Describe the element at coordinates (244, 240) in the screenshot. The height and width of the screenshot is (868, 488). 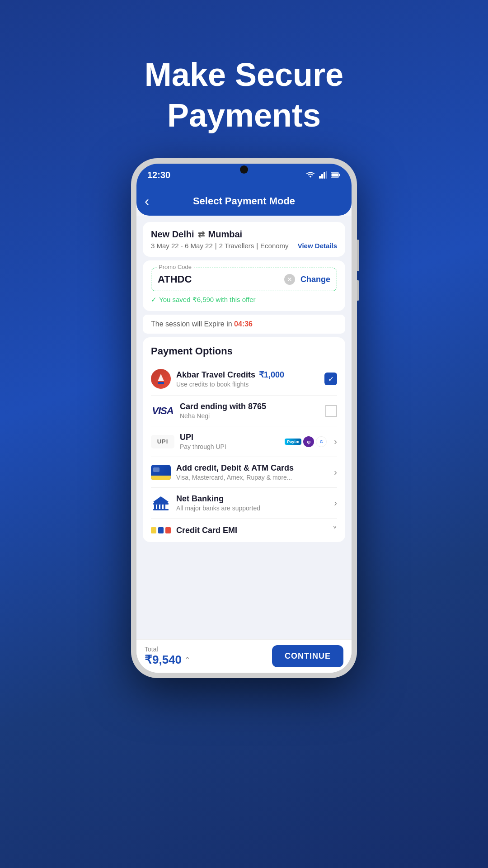
I see `flight-card: New Delhi ⇄ Mumbai 3 May 22 - 6 May 22 |…` at that location.